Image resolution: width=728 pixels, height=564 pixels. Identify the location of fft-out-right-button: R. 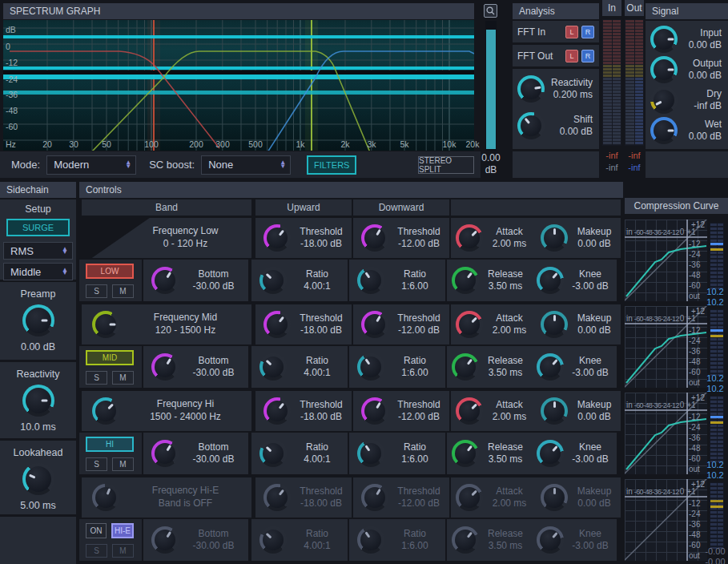
(588, 56).